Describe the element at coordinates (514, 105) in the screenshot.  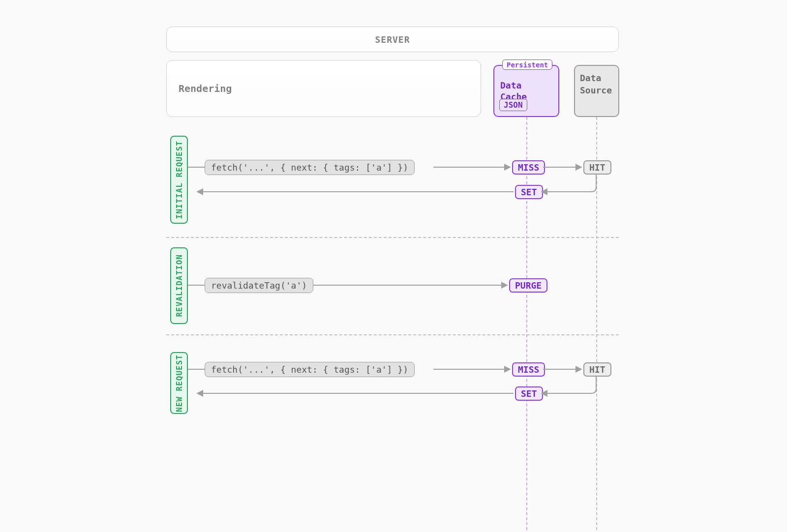
I see `json-badge: JSON` at that location.